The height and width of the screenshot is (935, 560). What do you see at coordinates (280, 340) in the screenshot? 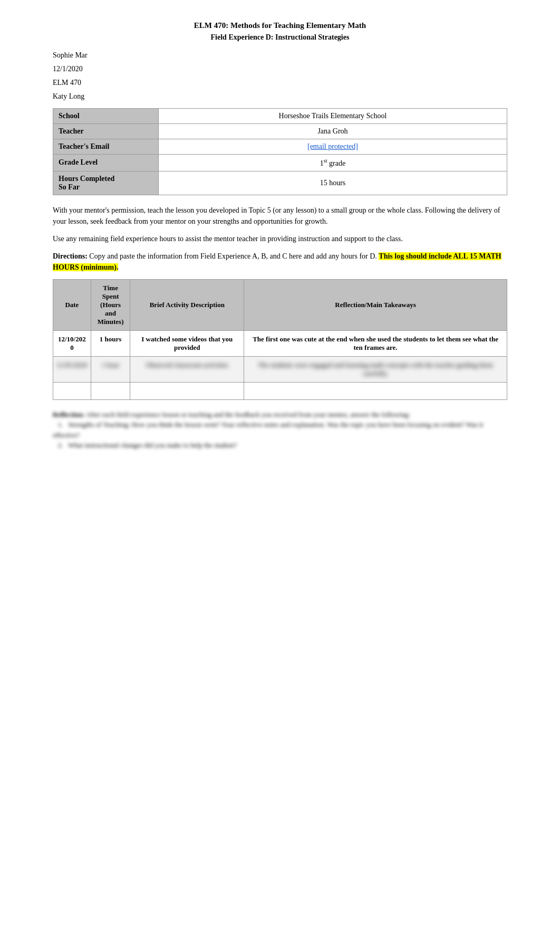
I see `log-table: Date Time Spent(Hours andMinutes) Brief …` at bounding box center [280, 340].